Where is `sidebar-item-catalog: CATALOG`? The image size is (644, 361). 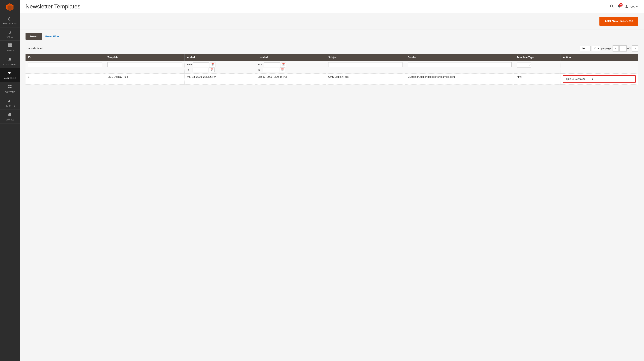 sidebar-item-catalog: CATALOG is located at coordinates (10, 47).